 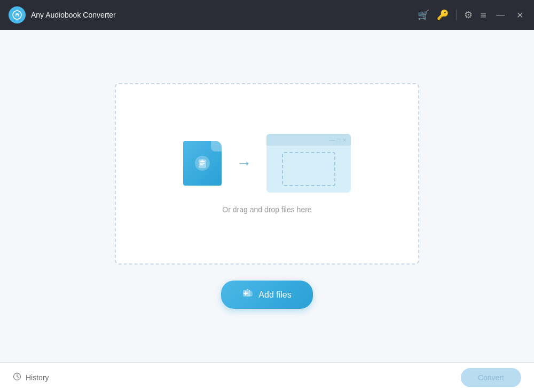 What do you see at coordinates (37, 378) in the screenshot?
I see `history-label: History` at bounding box center [37, 378].